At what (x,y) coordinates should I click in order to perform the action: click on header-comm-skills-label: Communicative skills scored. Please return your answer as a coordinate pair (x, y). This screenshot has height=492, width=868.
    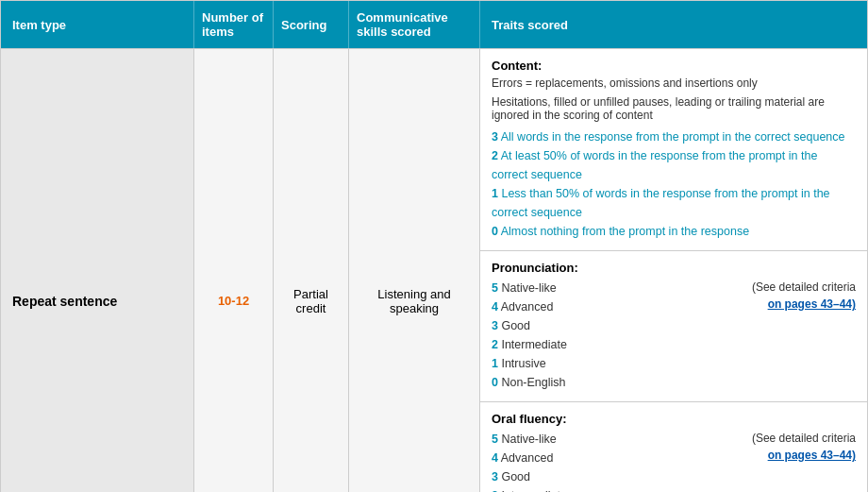
    Looking at the image, I should click on (414, 25).